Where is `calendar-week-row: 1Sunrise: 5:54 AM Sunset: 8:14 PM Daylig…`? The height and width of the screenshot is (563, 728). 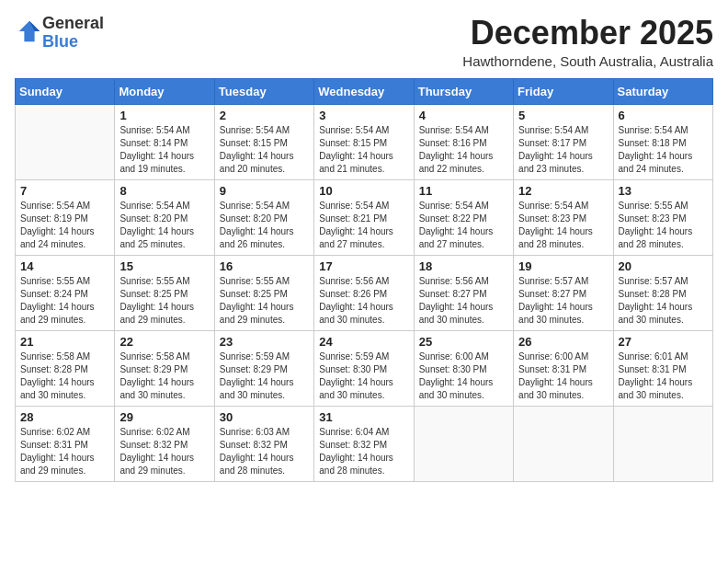
calendar-week-row: 1Sunrise: 5:54 AM Sunset: 8:14 PM Daylig… is located at coordinates (364, 142).